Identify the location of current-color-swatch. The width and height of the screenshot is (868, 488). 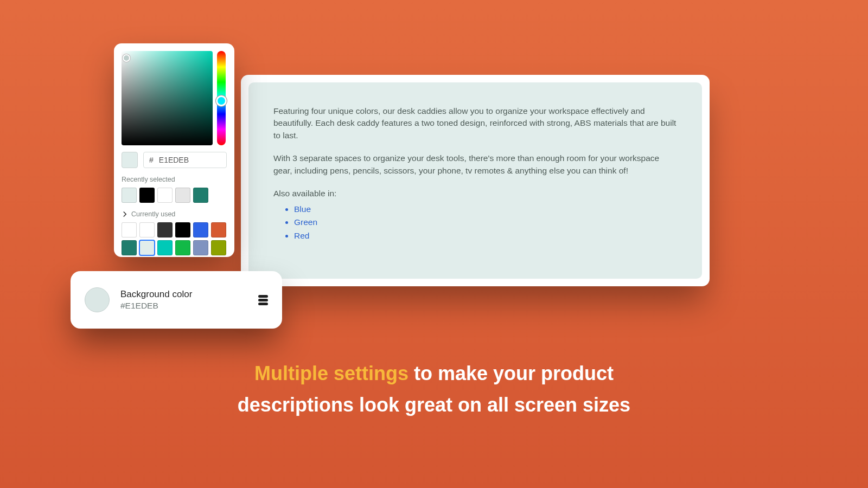
(130, 160).